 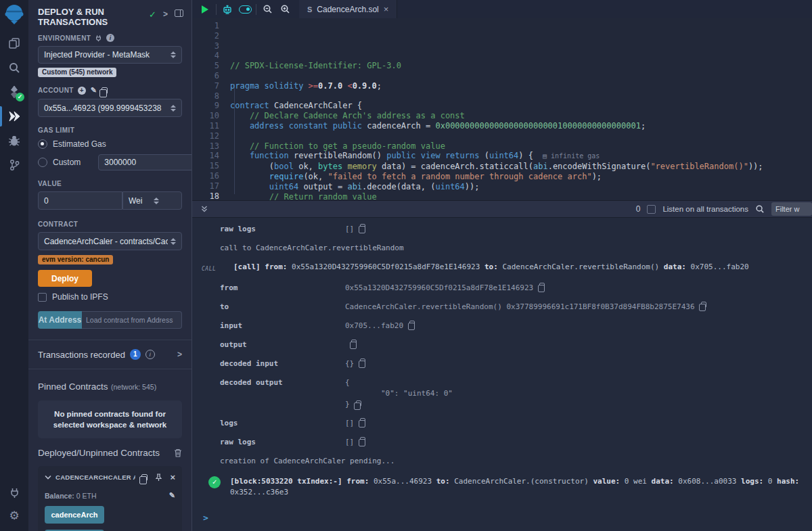 What do you see at coordinates (521, 106) in the screenshot?
I see `code-line: contract CadenceArchCaler {` at bounding box center [521, 106].